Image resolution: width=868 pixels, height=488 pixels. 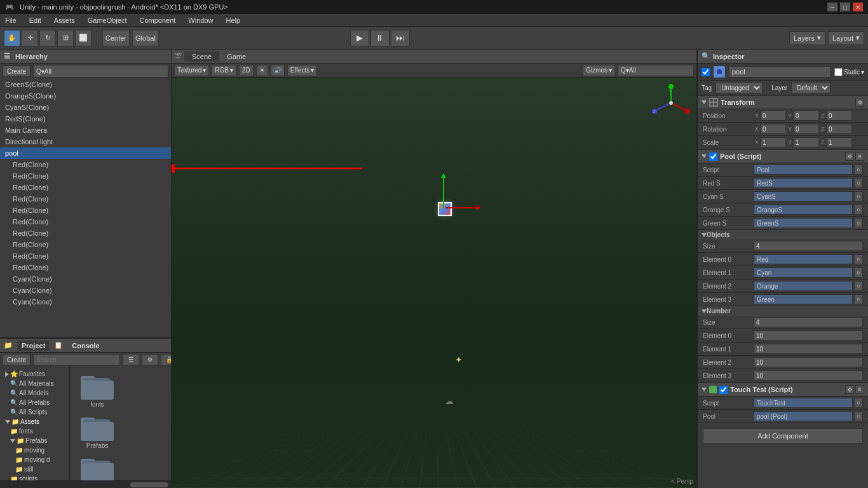 I want to click on list-item: fonts, so click(x=97, y=390).